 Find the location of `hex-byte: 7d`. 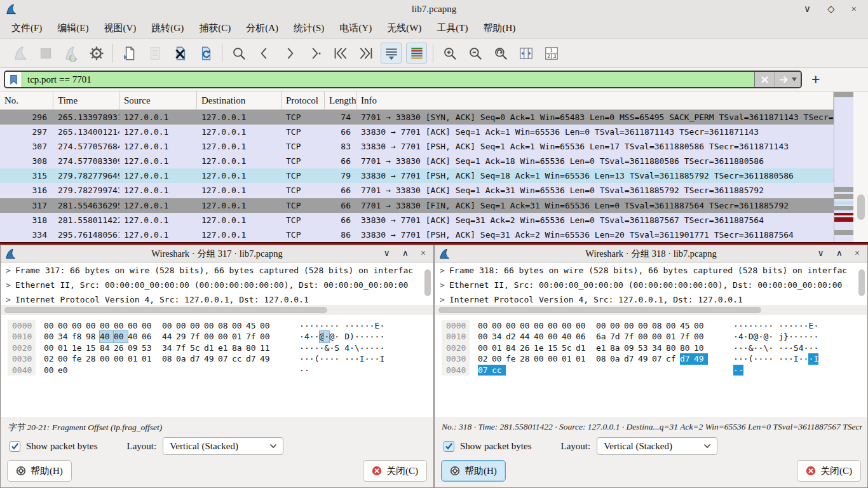

hex-byte: 7d is located at coordinates (617, 337).